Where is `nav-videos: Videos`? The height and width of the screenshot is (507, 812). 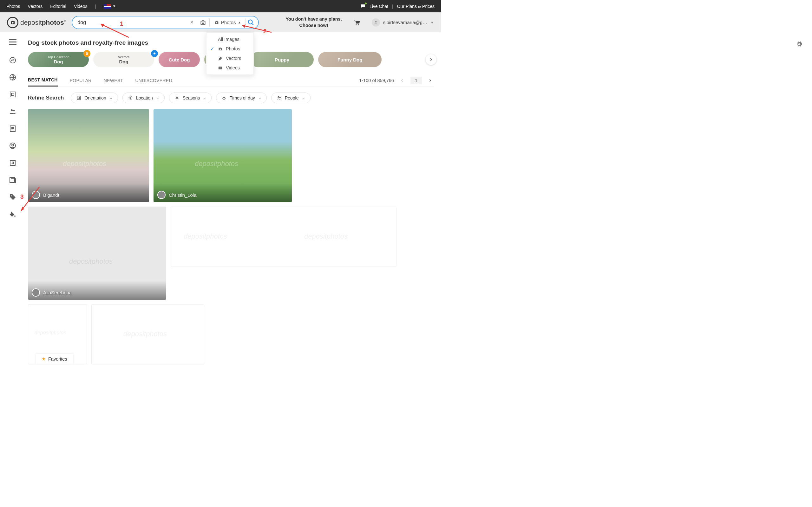
nav-videos: Videos is located at coordinates (81, 6).